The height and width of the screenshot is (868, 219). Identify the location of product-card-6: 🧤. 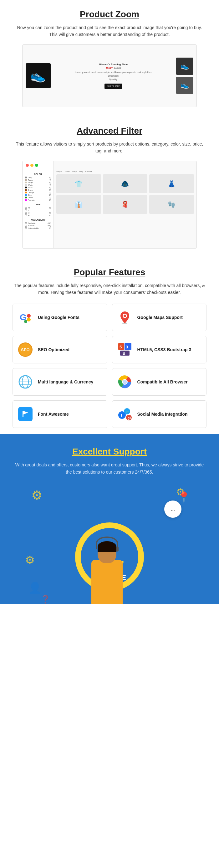
(172, 204).